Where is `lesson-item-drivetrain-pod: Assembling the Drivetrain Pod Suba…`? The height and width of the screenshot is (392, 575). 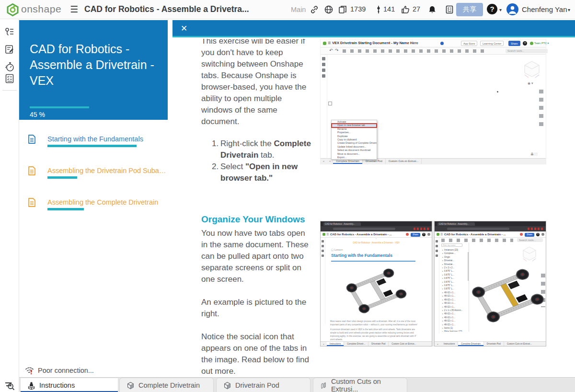
lesson-item-drivetrain-pod: Assembling the Drivetrain Pod Suba… is located at coordinates (96, 180).